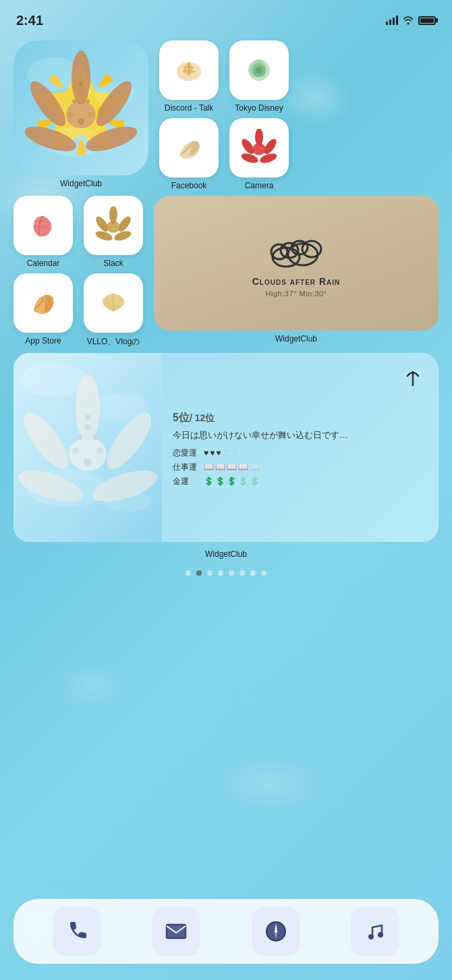 This screenshot has height=980, width=452. I want to click on top-right-grid: Discord - Talk Tokyo Disney, so click(299, 115).